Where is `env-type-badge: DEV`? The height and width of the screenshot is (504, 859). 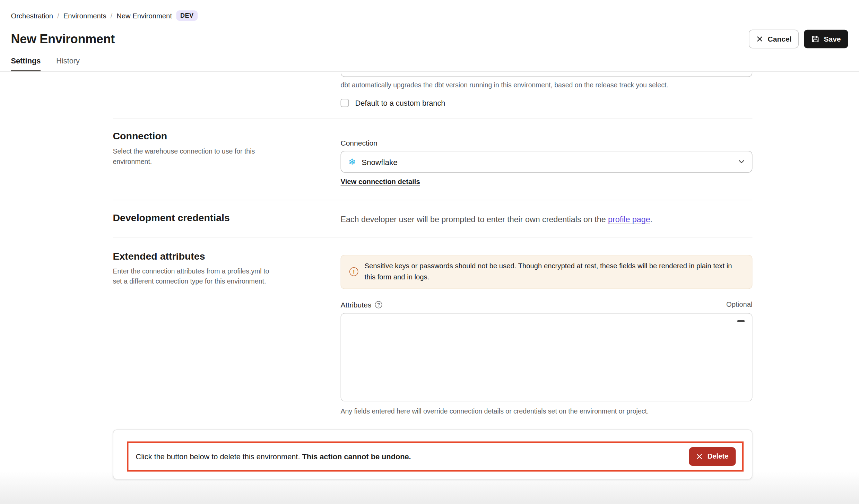
env-type-badge: DEV is located at coordinates (187, 16).